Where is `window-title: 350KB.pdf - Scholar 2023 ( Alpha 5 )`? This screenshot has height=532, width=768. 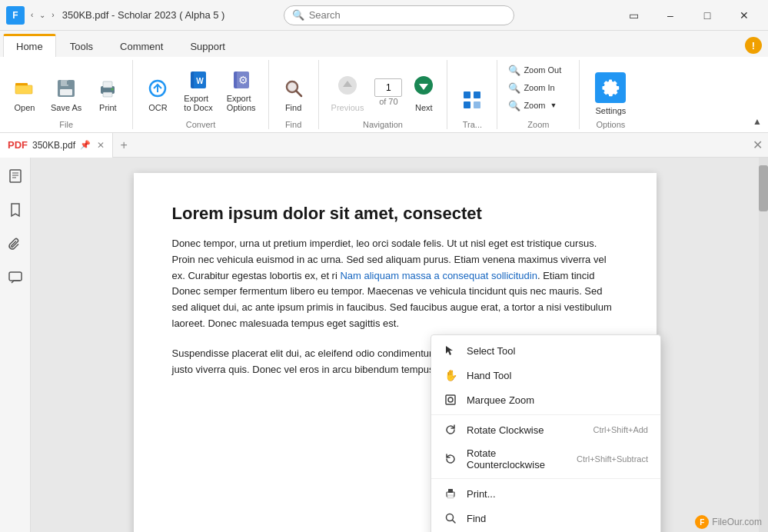 window-title: 350KB.pdf - Scholar 2023 ( Alpha 5 ) is located at coordinates (144, 15).